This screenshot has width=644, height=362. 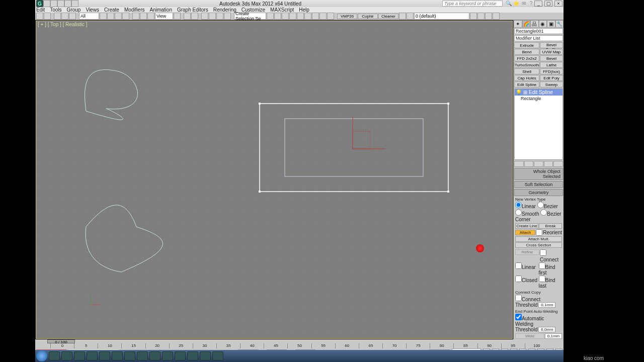 What do you see at coordinates (527, 71) in the screenshot?
I see `mod-shell: Shell` at bounding box center [527, 71].